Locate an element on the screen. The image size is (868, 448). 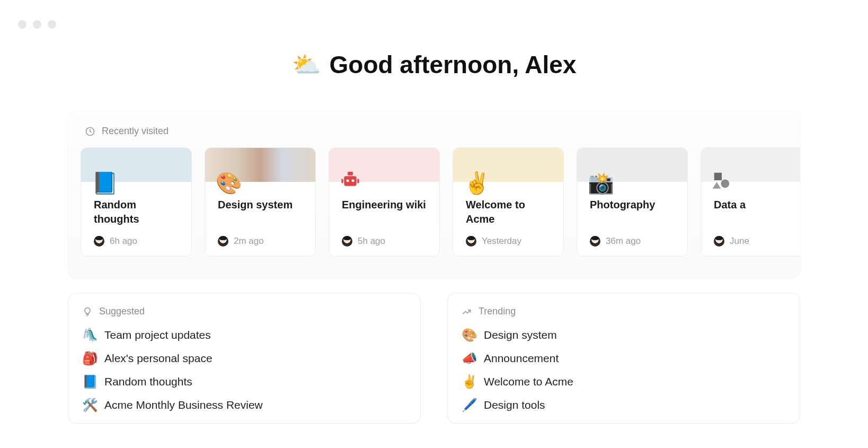
list-item: 🛠️Acme Monthly Business Review is located at coordinates (244, 405).